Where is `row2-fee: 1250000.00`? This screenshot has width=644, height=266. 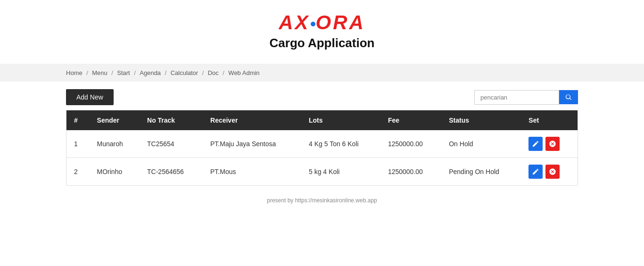
row2-fee: 1250000.00 is located at coordinates (411, 172).